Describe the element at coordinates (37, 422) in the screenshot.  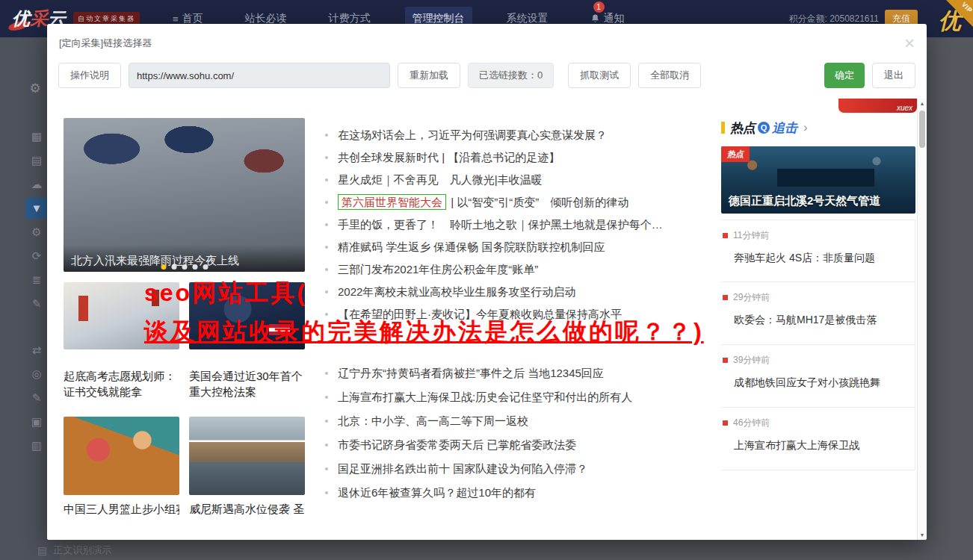
I see `box-icon: ▣` at that location.